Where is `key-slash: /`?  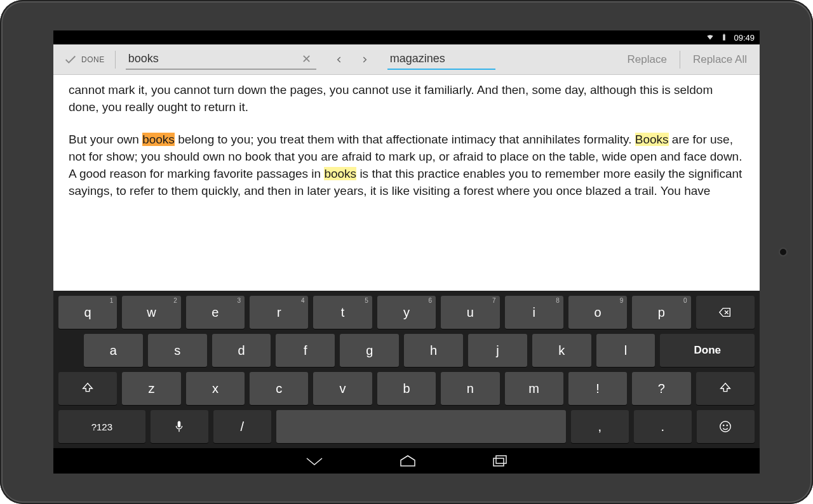
key-slash: / is located at coordinates (243, 427).